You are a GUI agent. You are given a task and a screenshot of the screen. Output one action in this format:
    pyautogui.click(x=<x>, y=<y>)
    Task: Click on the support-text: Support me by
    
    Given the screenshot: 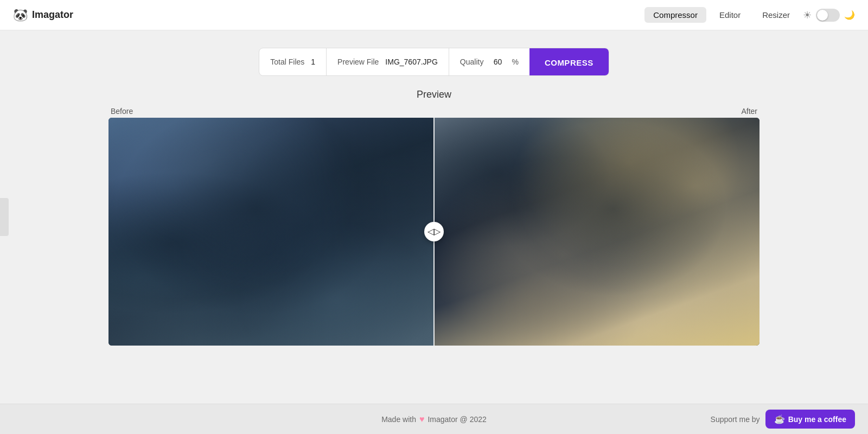 What is the action you would take?
    pyautogui.click(x=736, y=419)
    